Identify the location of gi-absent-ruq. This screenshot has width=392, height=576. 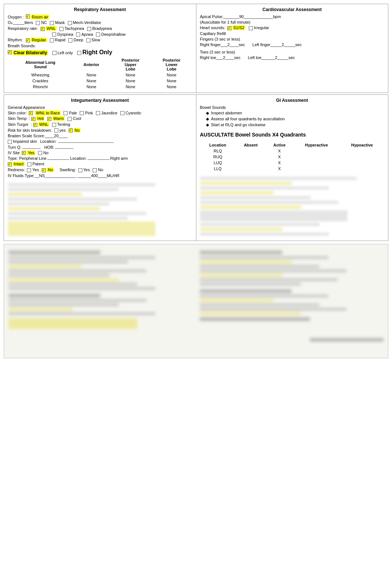
(251, 157).